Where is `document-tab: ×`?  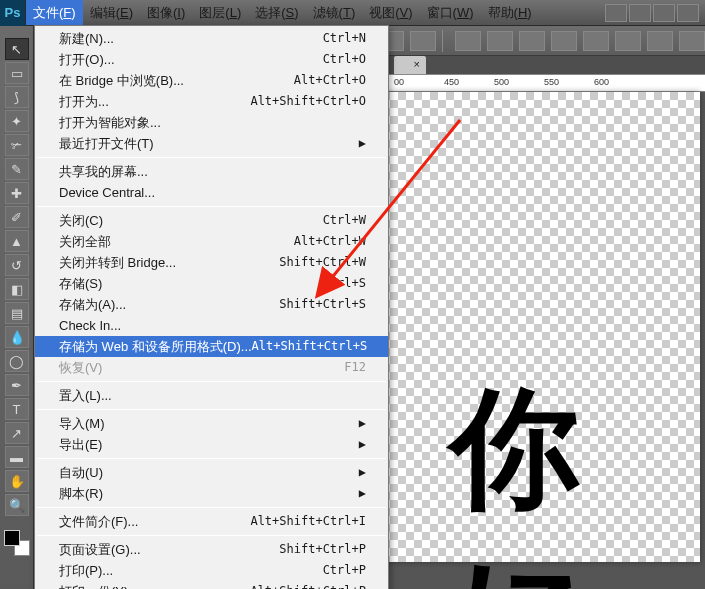
document-tab: × is located at coordinates (410, 66).